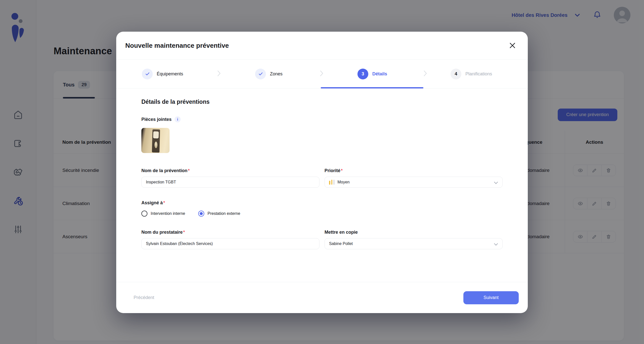 Image resolution: width=644 pixels, height=344 pixels. I want to click on modal-header: Nouvelle maintenance préventive, so click(322, 46).